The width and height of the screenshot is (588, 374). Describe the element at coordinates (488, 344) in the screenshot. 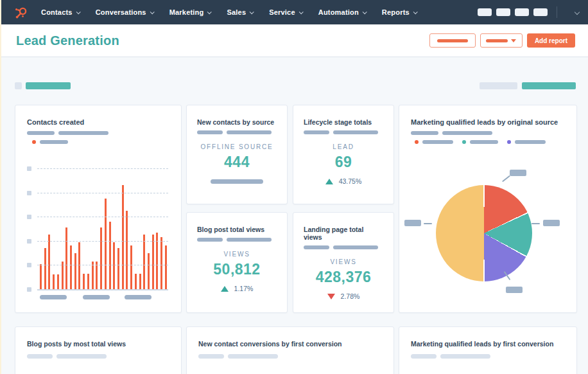

I see `card-title: Marketing qualified leads by first conve…` at that location.